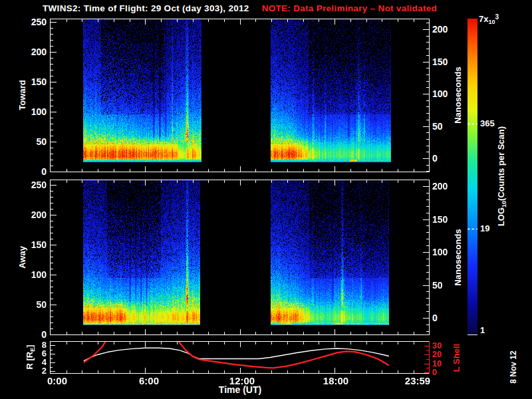 This screenshot has height=399, width=532. What do you see at coordinates (446, 364) in the screenshot?
I see `l-shell-tick-label: 10` at bounding box center [446, 364].